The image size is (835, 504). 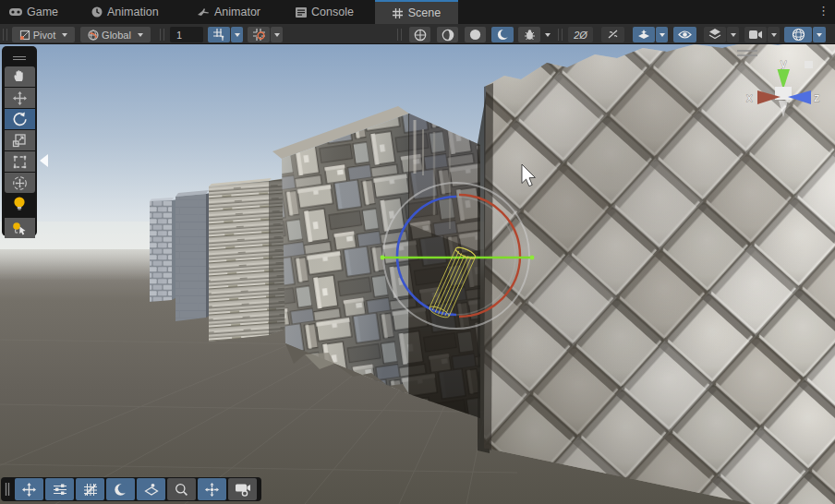 What do you see at coordinates (817, 98) in the screenshot?
I see `svg-text: z` at bounding box center [817, 98].